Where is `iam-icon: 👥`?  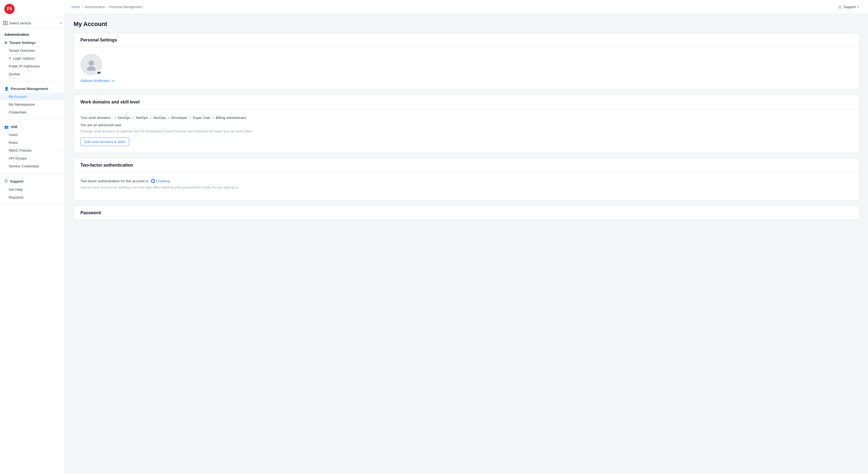 iam-icon: 👥 is located at coordinates (7, 127).